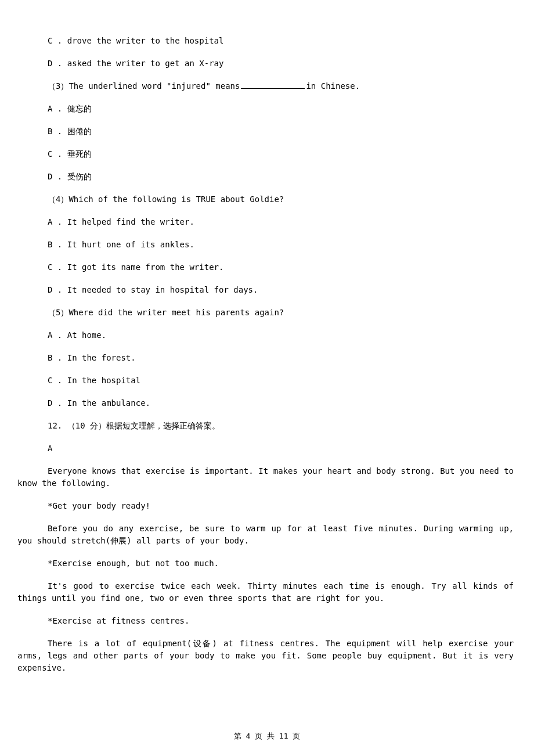 This screenshot has height=756, width=534. Describe the element at coordinates (267, 154) in the screenshot. I see `q3-option-c: C . 垂死的` at that location.